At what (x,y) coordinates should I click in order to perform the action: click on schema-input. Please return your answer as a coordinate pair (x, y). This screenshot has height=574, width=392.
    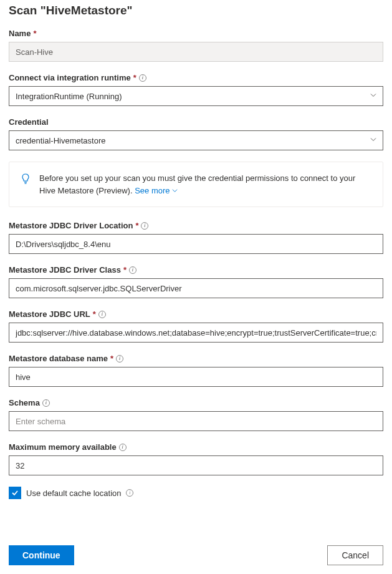
    Looking at the image, I should click on (196, 421).